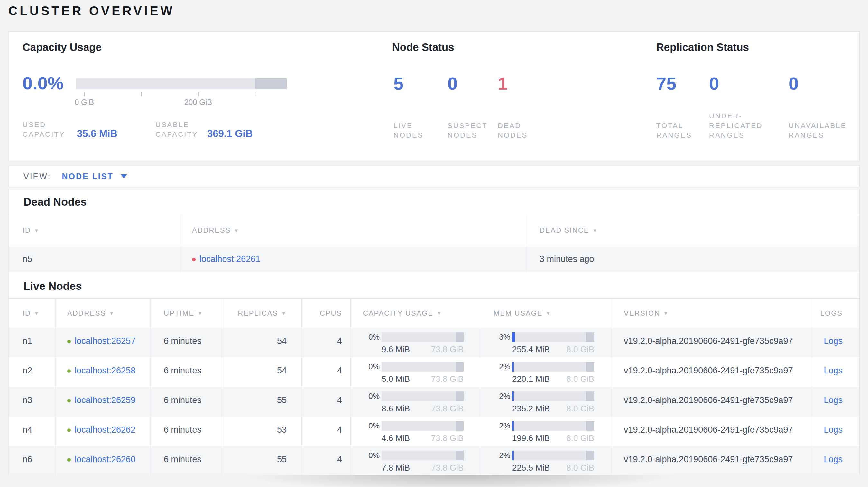  I want to click on capacity-used-value: 8.6 MiB, so click(396, 409).